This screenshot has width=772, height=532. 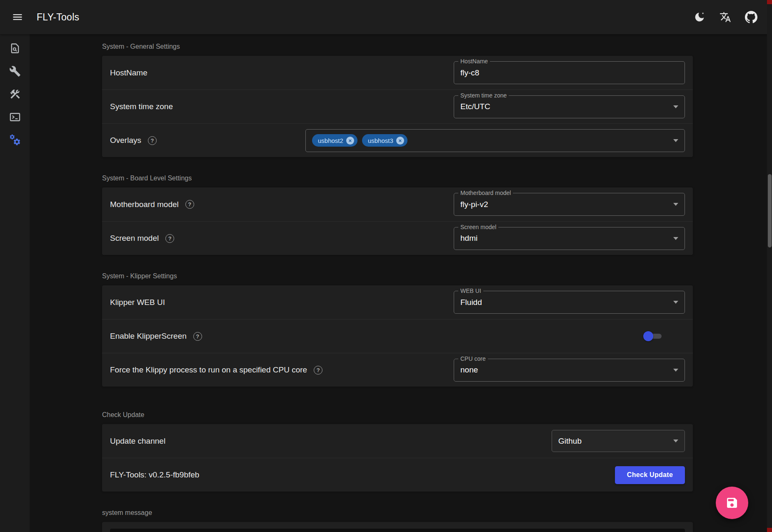 I want to click on board-settings-card: Motherboard model ? Motherboard model fl…, so click(x=397, y=221).